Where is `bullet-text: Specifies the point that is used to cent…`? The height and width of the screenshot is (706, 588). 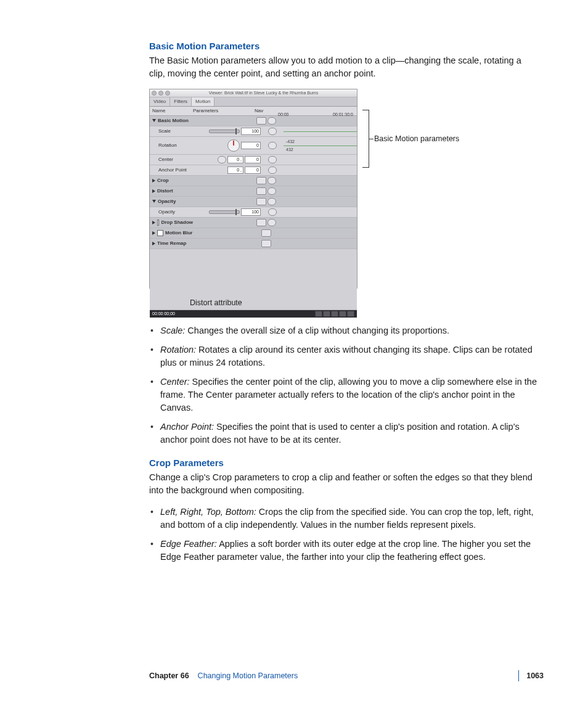 bullet-text: Specifies the point that is used to cent… is located at coordinates (340, 433).